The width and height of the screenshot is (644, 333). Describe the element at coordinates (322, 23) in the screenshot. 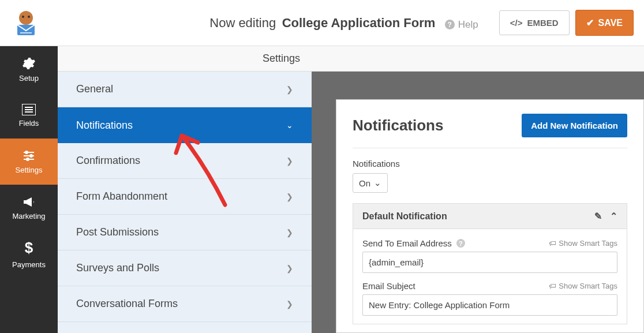

I see `topbar: Now editing College Application Form ? H…` at that location.